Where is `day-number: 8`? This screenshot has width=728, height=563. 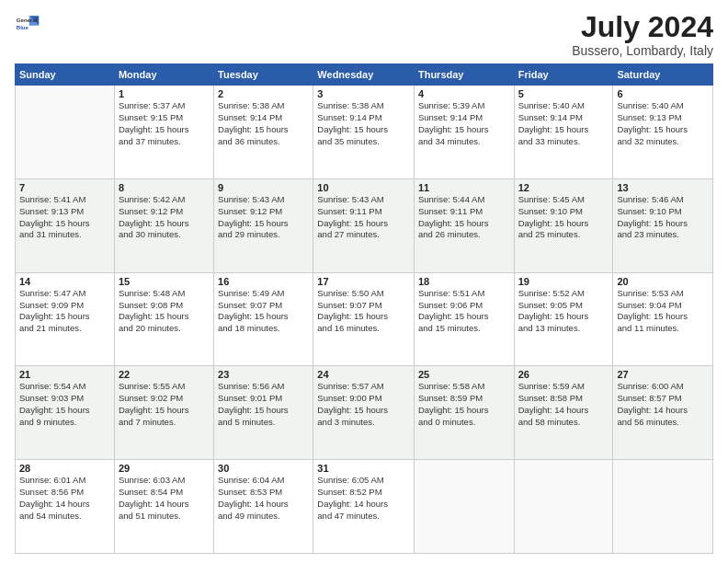
day-number: 8 is located at coordinates (164, 188).